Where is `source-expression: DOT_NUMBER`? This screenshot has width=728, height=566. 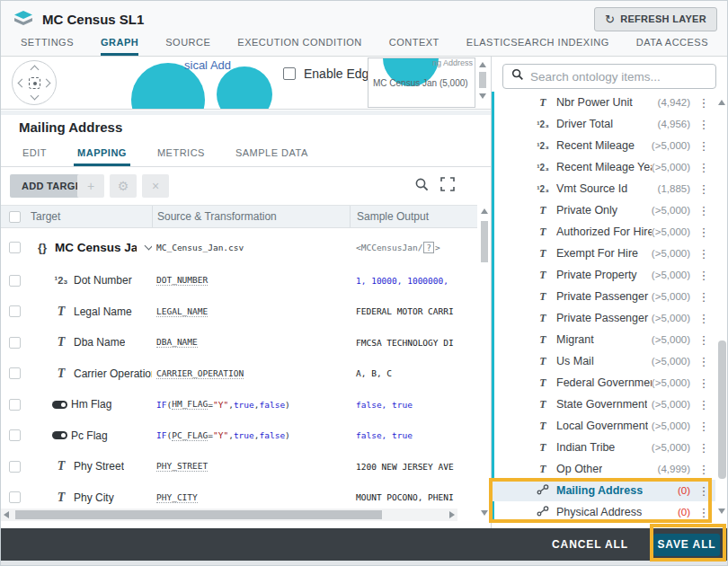
source-expression: DOT_NUMBER is located at coordinates (251, 280).